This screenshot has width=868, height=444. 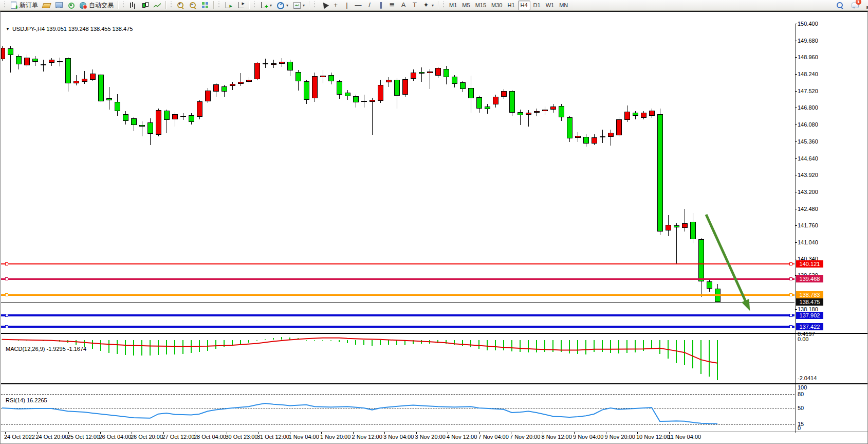 I want to click on arrows-tool-button: ✦▾, so click(x=428, y=5).